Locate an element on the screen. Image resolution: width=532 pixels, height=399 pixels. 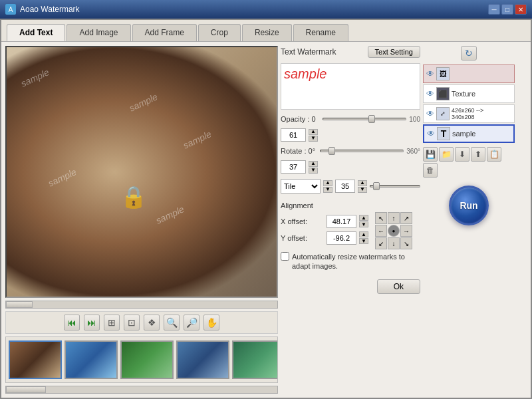
watermark-overlay-1: sample is located at coordinates (35, 78).